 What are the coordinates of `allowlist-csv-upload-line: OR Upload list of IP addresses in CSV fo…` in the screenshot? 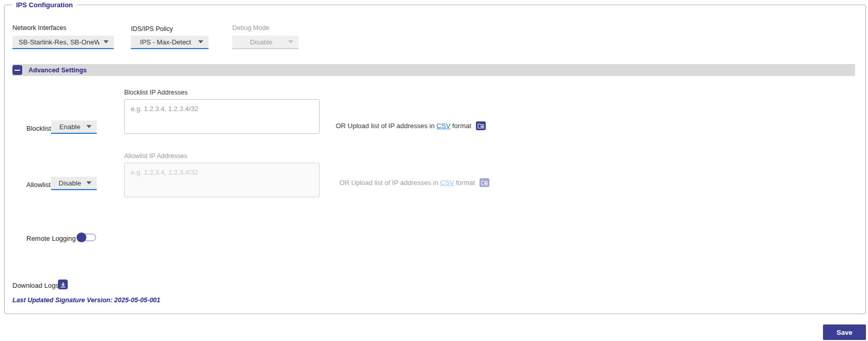 It's located at (414, 183).